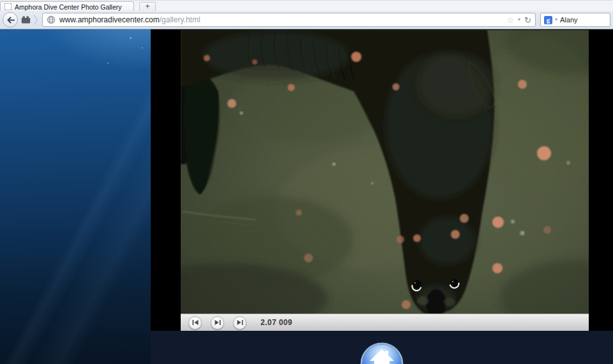  I want to click on url-domain: www.amphoradivecenter.com, so click(110, 20).